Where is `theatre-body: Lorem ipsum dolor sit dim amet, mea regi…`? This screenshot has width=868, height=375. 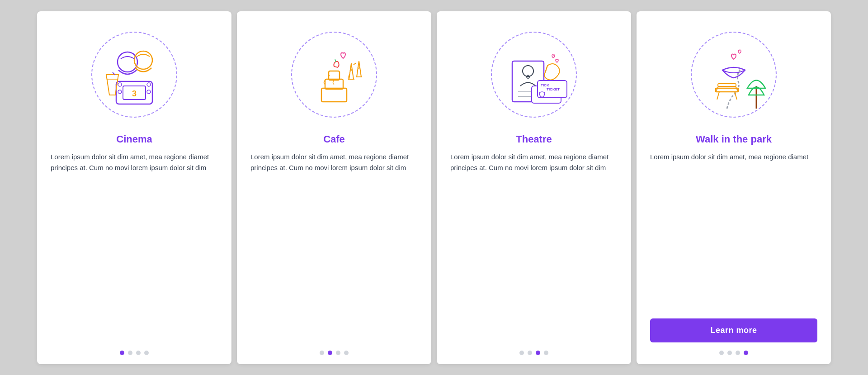 theatre-body: Lorem ipsum dolor sit dim amet, mea regi… is located at coordinates (534, 247).